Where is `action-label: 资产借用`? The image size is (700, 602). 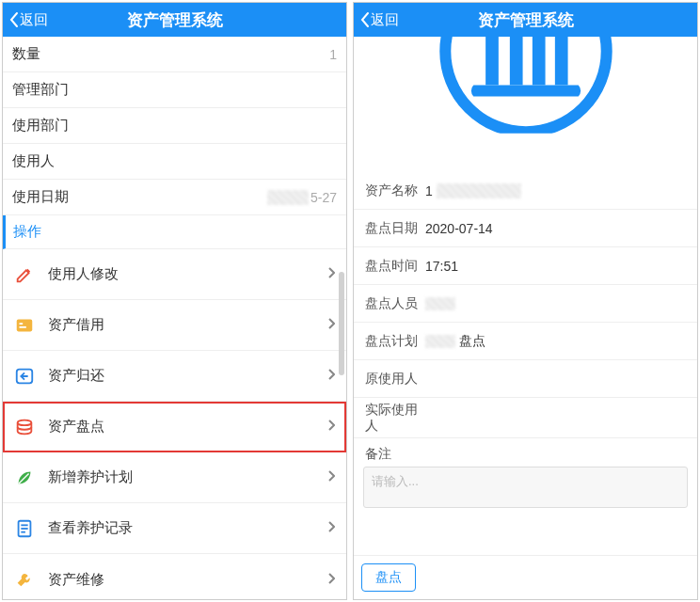
action-label: 资产借用 is located at coordinates (76, 325).